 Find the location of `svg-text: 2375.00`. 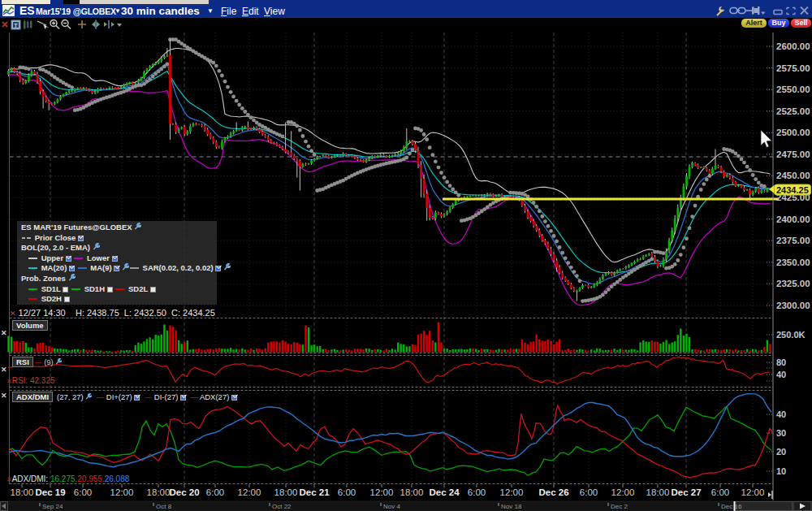

svg-text: 2375.00 is located at coordinates (793, 240).